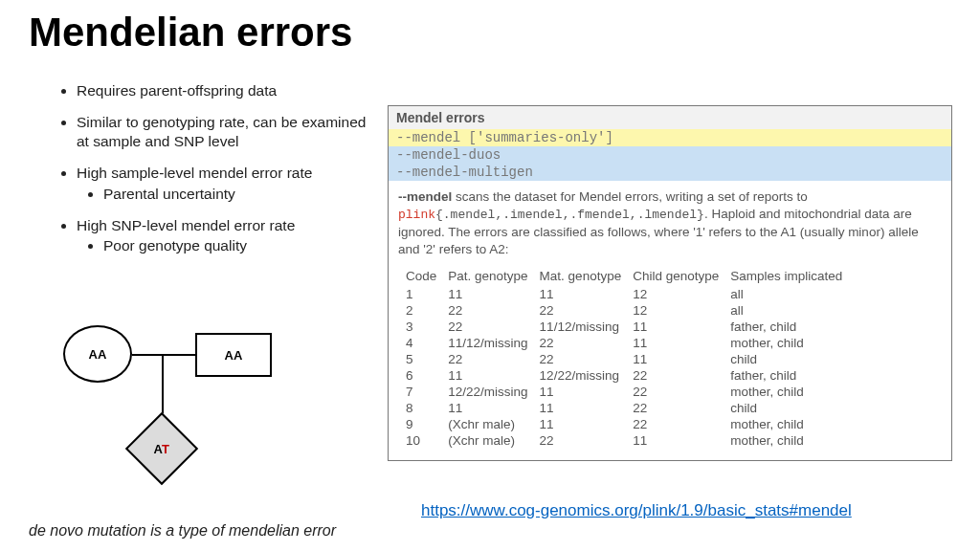  Describe the element at coordinates (630, 295) in the screenshot. I see `table-row: 1111112all` at that location.